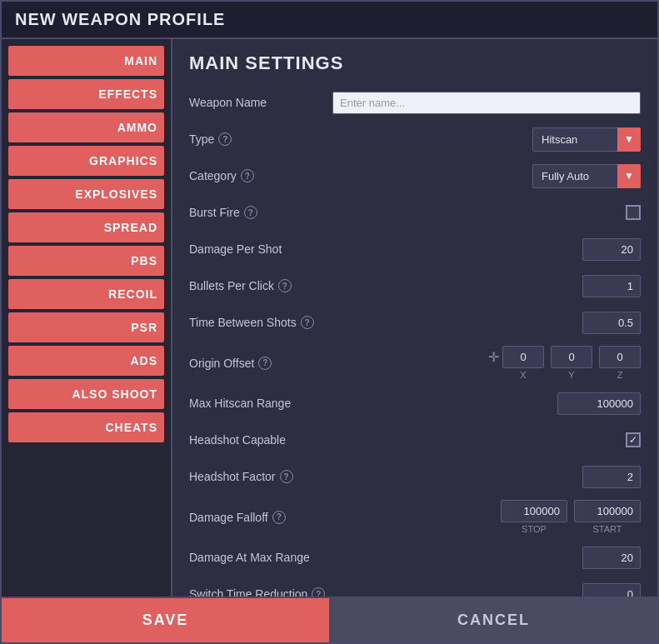 This screenshot has width=659, height=644. What do you see at coordinates (415, 139) in the screenshot?
I see `type-row: Type ? Hitscan Projectile Melee ▼` at bounding box center [415, 139].